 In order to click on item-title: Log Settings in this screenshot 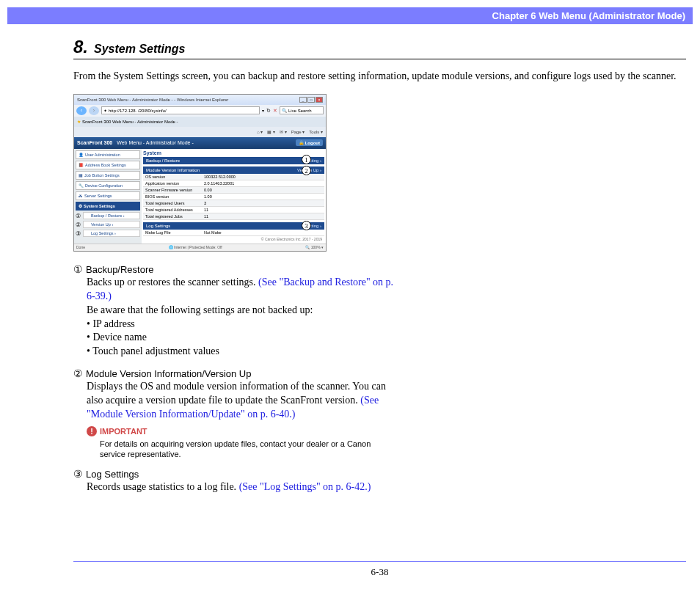, I will do `click(112, 474)`.